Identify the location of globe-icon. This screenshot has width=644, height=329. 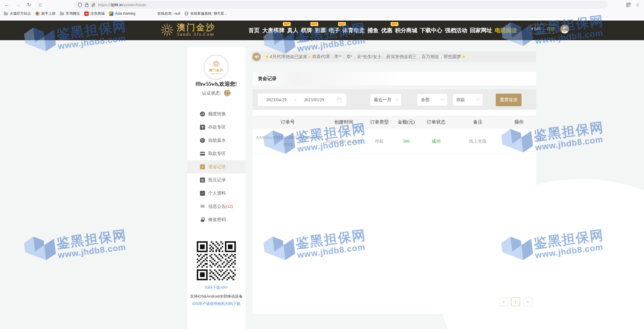
(186, 14).